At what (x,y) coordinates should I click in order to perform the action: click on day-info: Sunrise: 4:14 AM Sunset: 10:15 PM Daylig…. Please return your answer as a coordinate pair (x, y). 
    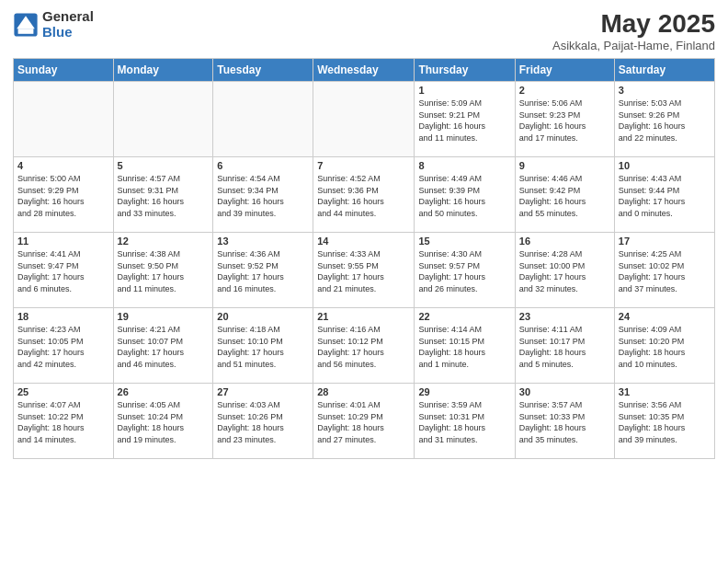
    Looking at the image, I should click on (464, 347).